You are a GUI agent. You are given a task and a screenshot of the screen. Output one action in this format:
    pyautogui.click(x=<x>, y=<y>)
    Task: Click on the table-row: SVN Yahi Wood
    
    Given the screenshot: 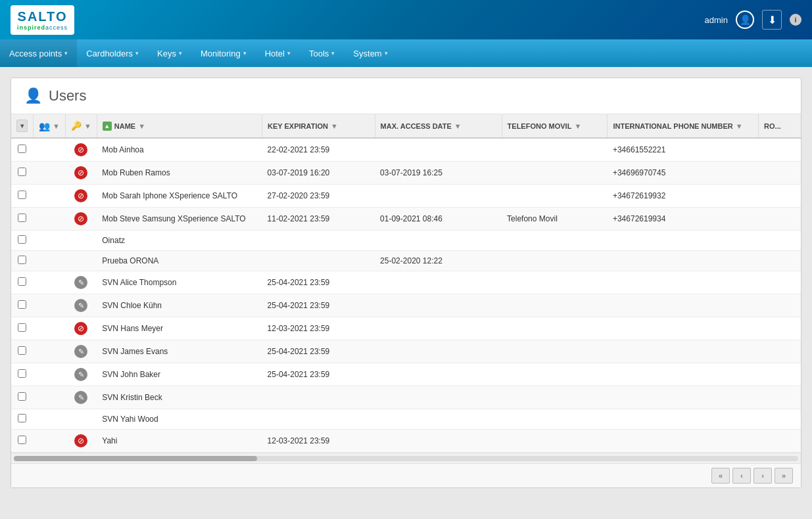 What is the action you would take?
    pyautogui.click(x=406, y=419)
    